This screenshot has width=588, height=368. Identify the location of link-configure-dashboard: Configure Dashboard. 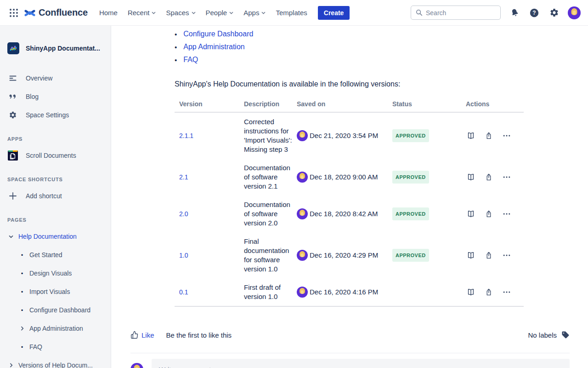
(218, 34).